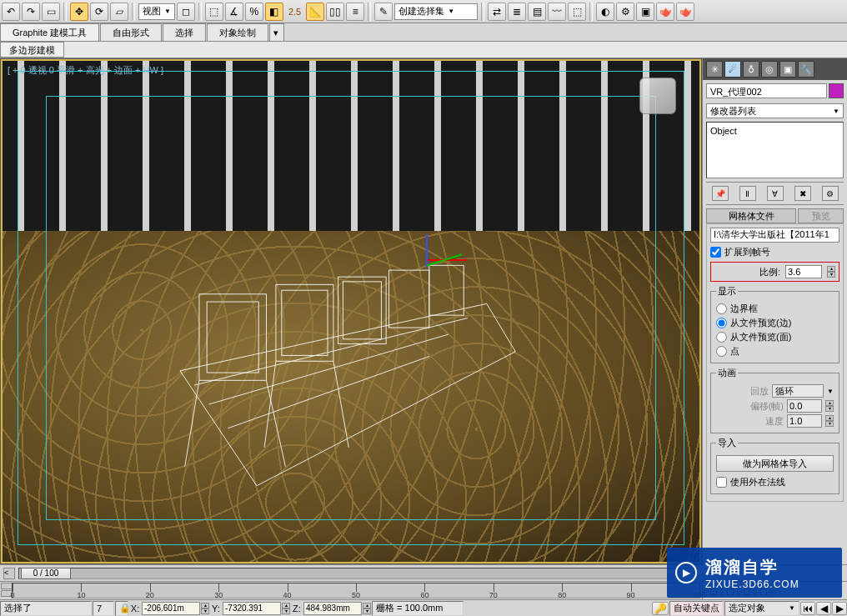  I want to click on timeline-prev: <, so click(9, 573).